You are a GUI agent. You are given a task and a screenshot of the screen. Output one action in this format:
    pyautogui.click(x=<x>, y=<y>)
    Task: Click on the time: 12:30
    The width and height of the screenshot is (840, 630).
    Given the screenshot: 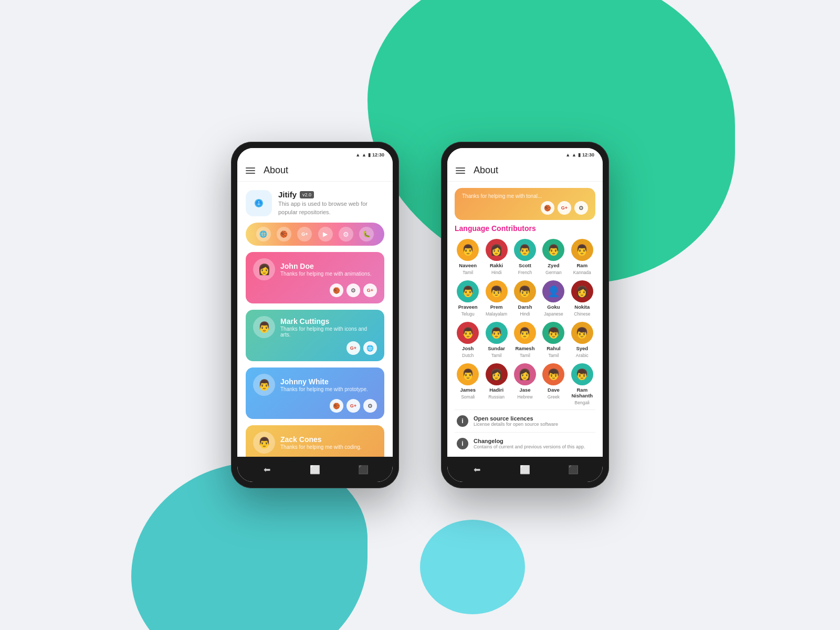 What is the action you would take?
    pyautogui.click(x=378, y=155)
    